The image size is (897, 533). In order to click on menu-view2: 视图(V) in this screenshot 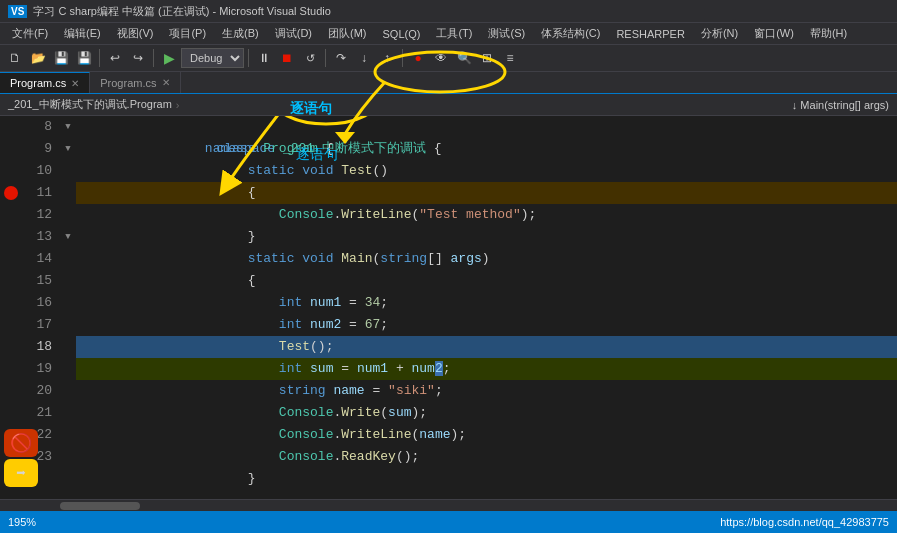, I will do `click(136, 34)`.